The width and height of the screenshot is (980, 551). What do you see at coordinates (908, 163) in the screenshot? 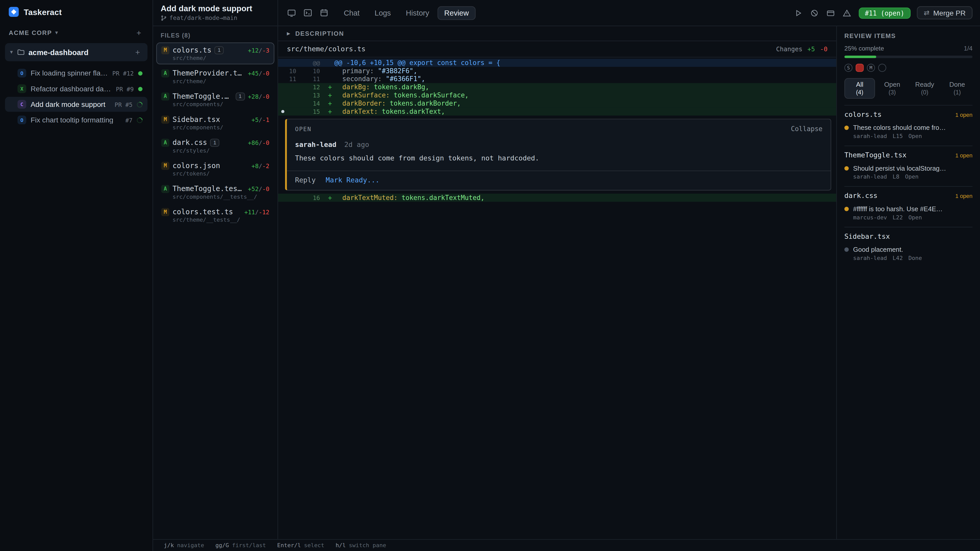
I see `review-group: ThemeToggle.tsx 1 open Should persist vi…` at bounding box center [908, 163].